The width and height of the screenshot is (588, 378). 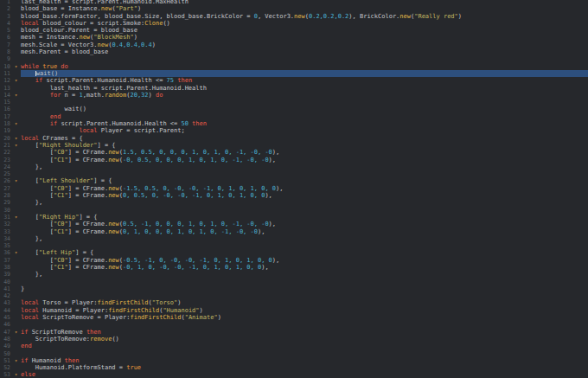 I want to click on line-number: 37, so click(x=5, y=260).